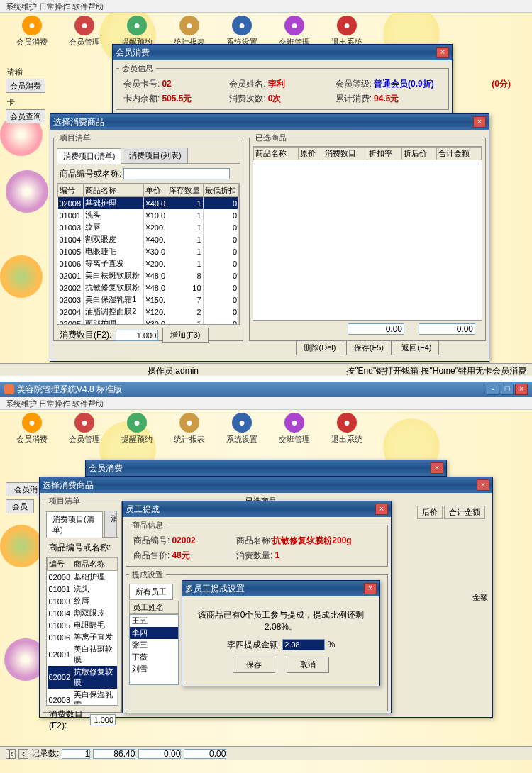 This screenshot has width=532, height=773. What do you see at coordinates (149, 204) in the screenshot?
I see `table-row: 02008基础护理¥40.010` at bounding box center [149, 204].